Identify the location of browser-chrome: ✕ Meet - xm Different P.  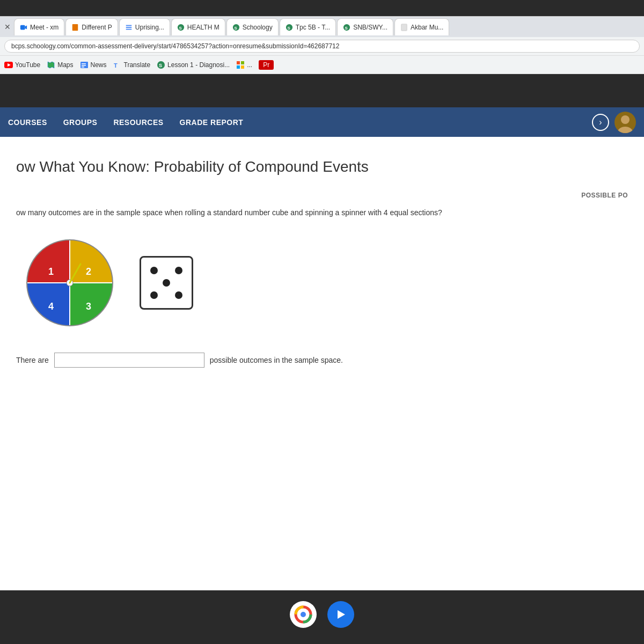
(322, 45).